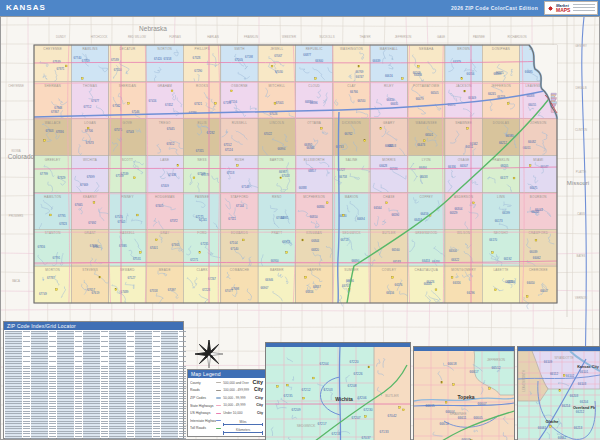  What do you see at coordinates (584, 402) in the screenshot?
I see `svg-text: 66204` at bounding box center [584, 402].